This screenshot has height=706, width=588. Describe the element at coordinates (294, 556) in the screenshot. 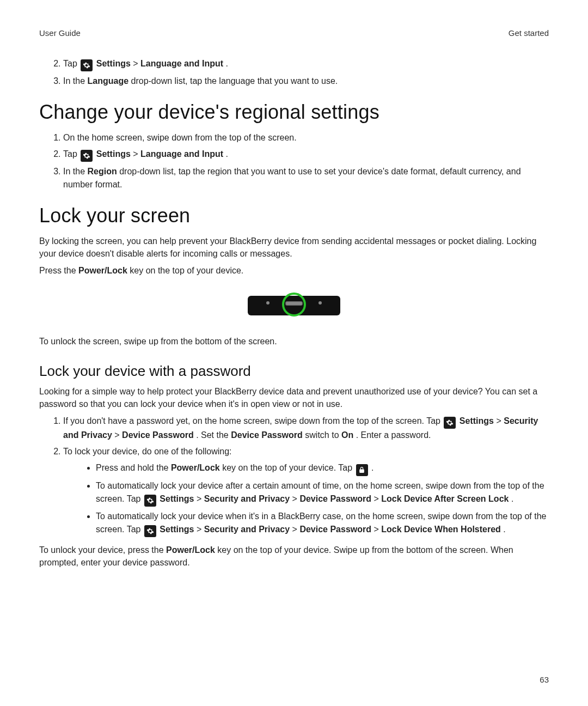

I see `password-unlock: To unlock your device, press the Power/L…` at that location.